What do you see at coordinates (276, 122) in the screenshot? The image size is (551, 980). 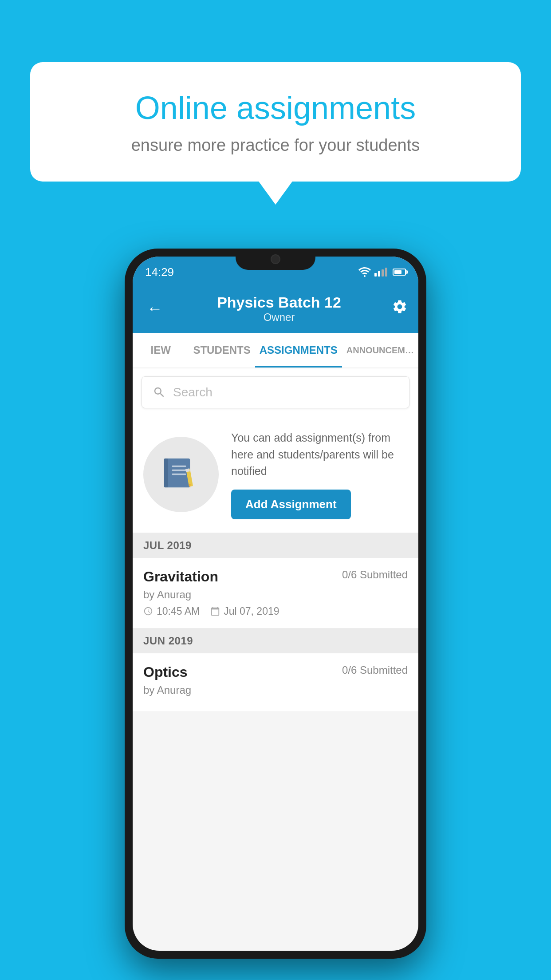 I see `speech-bubble: Online assignments ensure more practice …` at bounding box center [276, 122].